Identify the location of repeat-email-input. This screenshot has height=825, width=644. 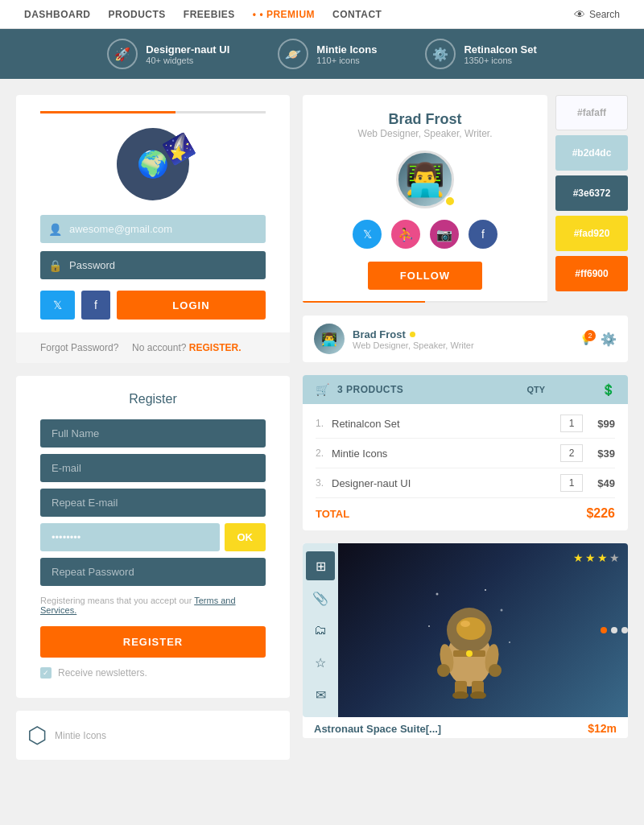
(153, 502).